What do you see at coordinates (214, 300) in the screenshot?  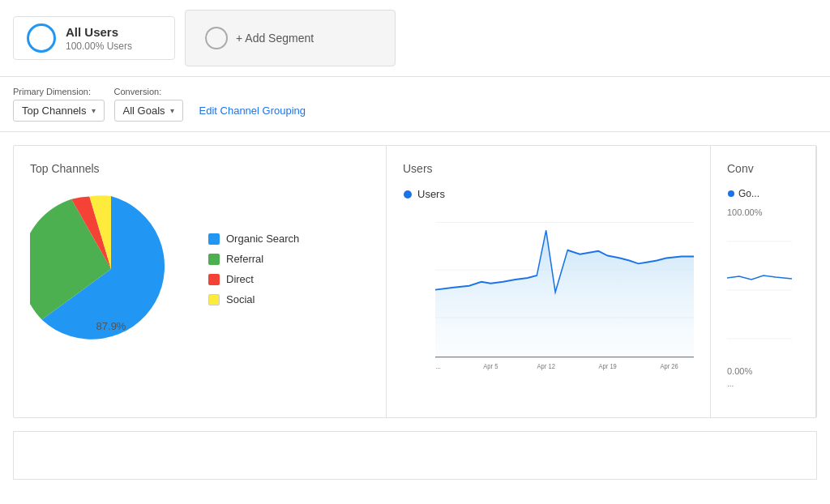 I see `legend-dot-social` at bounding box center [214, 300].